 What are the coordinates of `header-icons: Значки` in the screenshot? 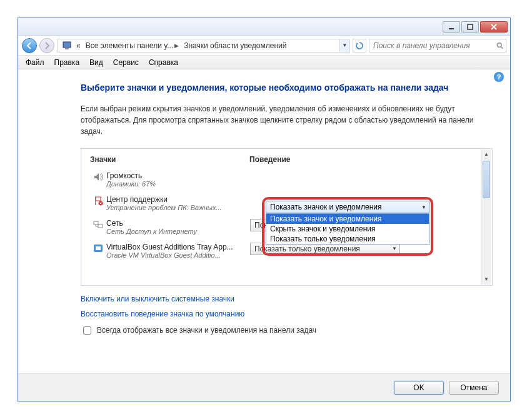 It's located at (170, 159).